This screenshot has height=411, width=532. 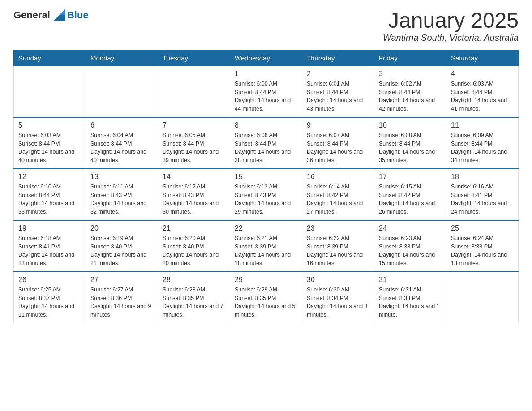 I want to click on calendar-day-cell: 19Sunrise: 6:18 AM Sunset: 8:41 PM Dayli…, so click(x=50, y=246).